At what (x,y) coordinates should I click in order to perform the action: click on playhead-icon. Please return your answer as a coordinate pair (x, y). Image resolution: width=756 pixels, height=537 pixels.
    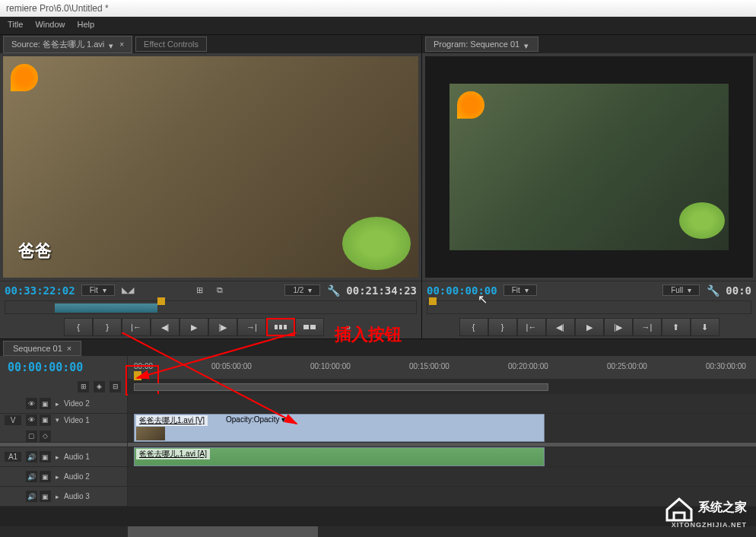
    Looking at the image, I should click on (138, 376).